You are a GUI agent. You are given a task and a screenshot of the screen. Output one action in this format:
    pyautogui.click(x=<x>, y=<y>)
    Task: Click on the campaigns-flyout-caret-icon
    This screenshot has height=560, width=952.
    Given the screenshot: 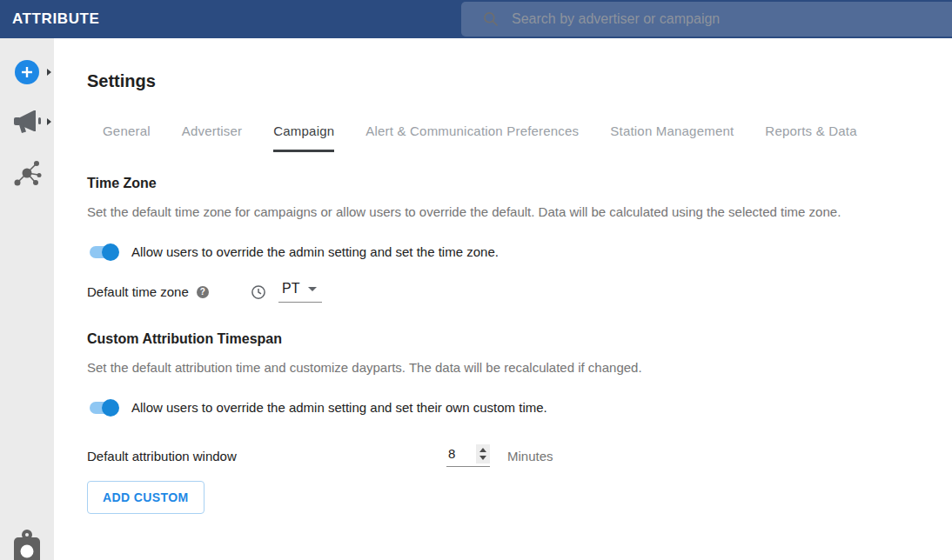 What is the action you would take?
    pyautogui.click(x=49, y=122)
    